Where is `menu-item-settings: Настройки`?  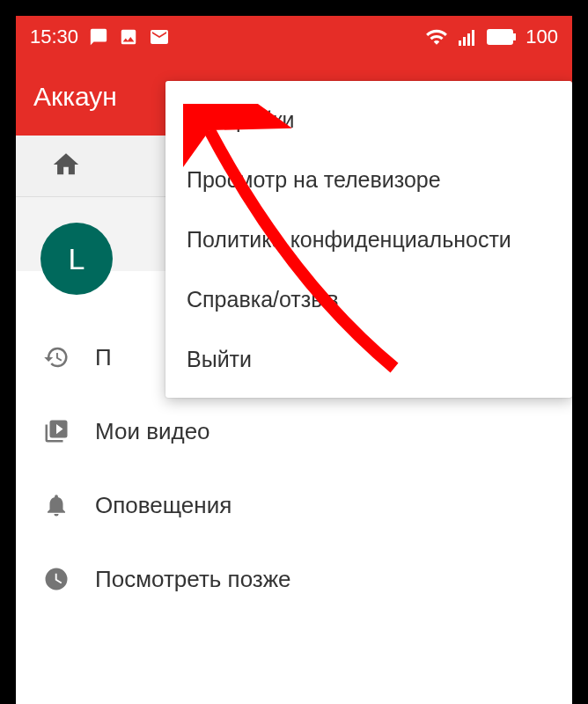
menu-item-settings: Настройки is located at coordinates (369, 120).